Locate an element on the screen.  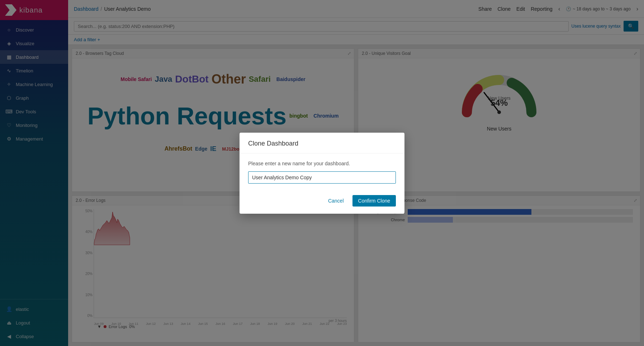
modal-body: Please enter a new name for your dashboa… is located at coordinates (322, 172).